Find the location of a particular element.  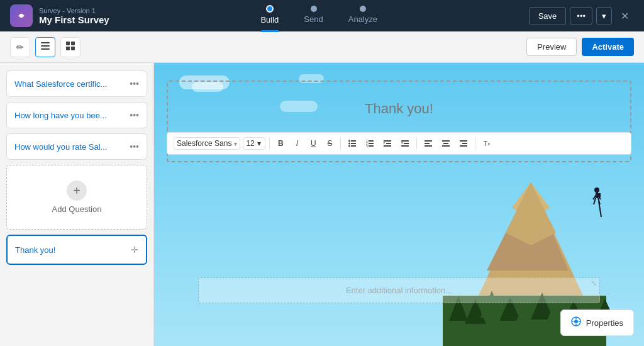

thank-you-card: Thank you! ✛ is located at coordinates (77, 250).